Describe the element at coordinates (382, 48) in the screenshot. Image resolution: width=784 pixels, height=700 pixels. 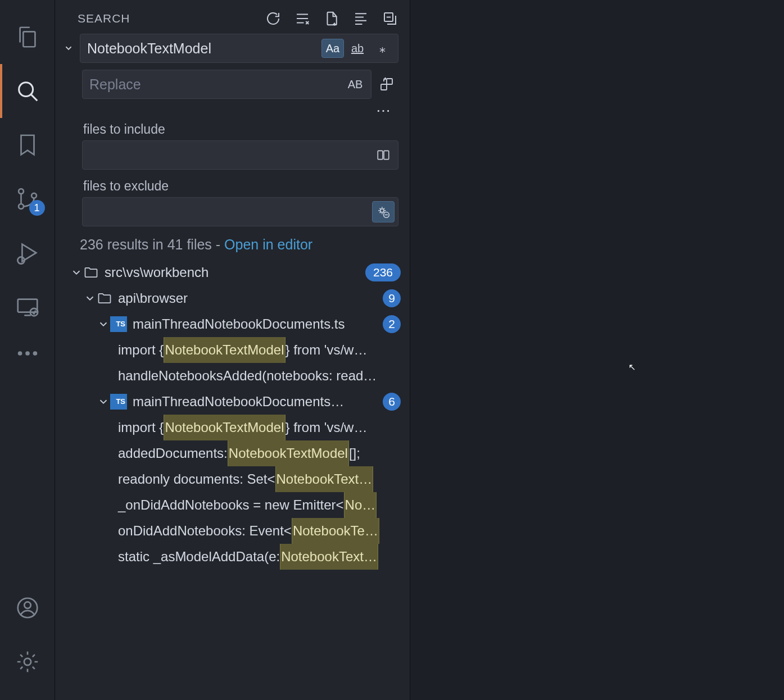
I see `use-regex-icon: ⁎` at that location.